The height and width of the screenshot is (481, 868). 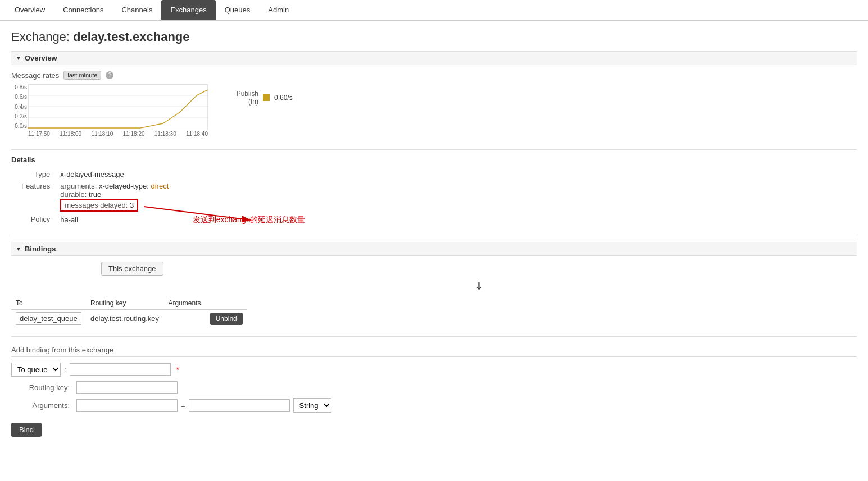 I want to click on feature-key-durable: durable:, so click(x=74, y=194).